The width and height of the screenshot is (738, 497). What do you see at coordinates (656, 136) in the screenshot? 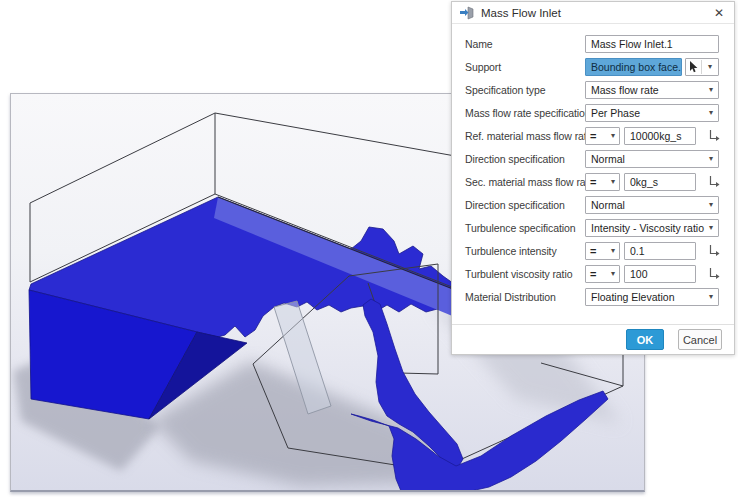
I see `input-value: 10000kg_s` at bounding box center [656, 136].